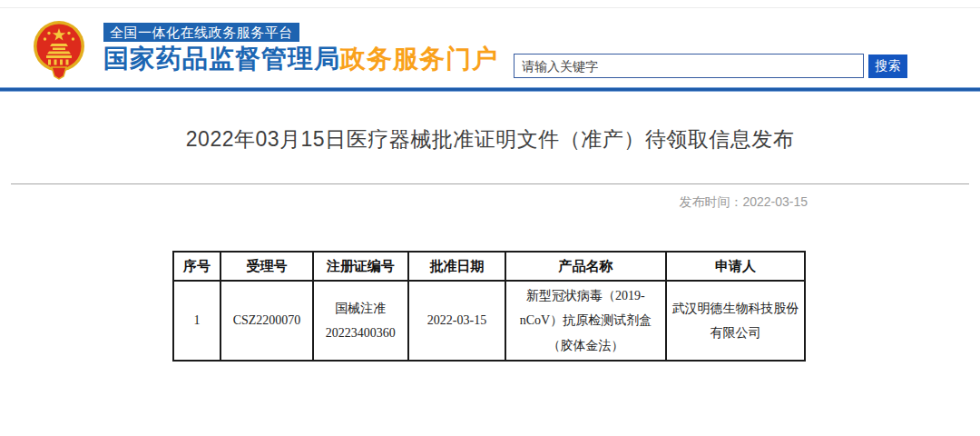  I want to click on header-blue-divider, so click(490, 89).